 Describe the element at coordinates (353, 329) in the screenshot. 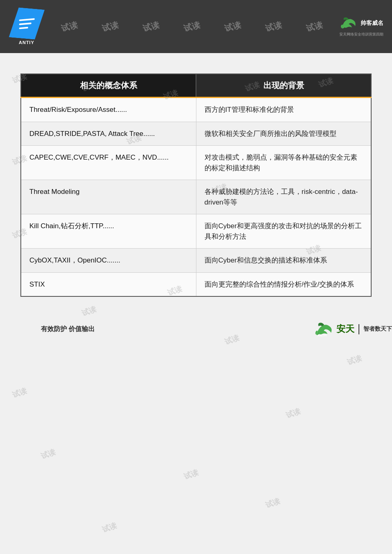

I see `footer-logo: ANTIY 安天 智者数天下` at that location.